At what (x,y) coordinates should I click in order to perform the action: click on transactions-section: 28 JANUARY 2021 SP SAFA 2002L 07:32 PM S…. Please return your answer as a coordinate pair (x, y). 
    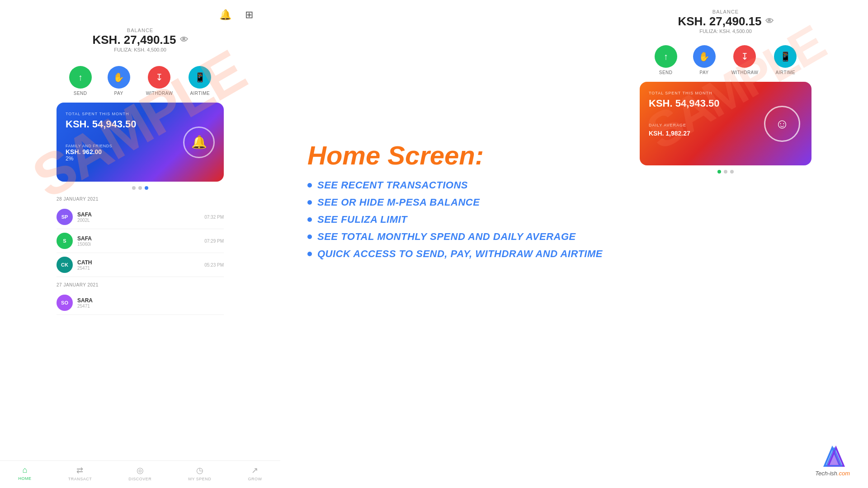
    Looking at the image, I should click on (140, 256).